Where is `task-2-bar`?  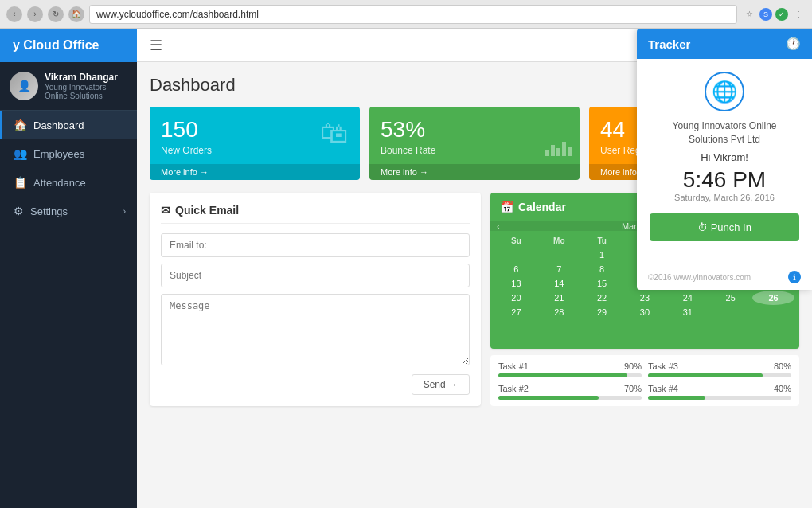 task-2-bar is located at coordinates (548, 398).